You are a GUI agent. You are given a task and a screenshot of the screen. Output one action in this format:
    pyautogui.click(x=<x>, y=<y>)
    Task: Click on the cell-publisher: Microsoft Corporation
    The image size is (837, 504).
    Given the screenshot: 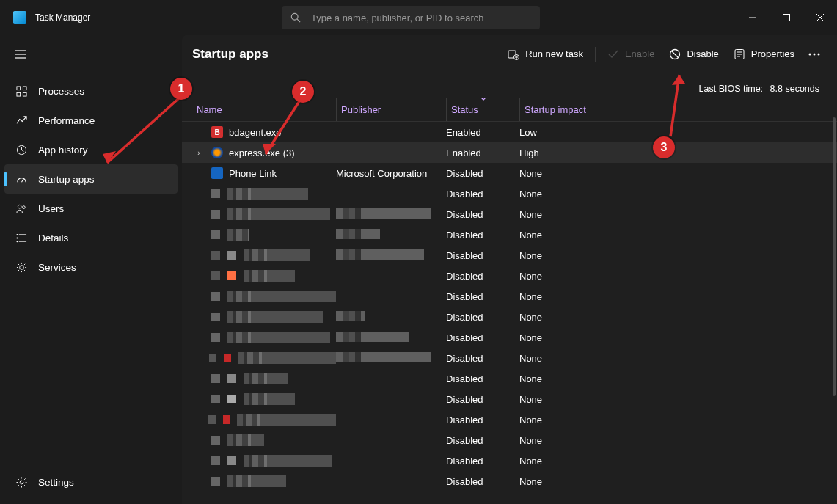 What is the action you would take?
    pyautogui.click(x=391, y=173)
    